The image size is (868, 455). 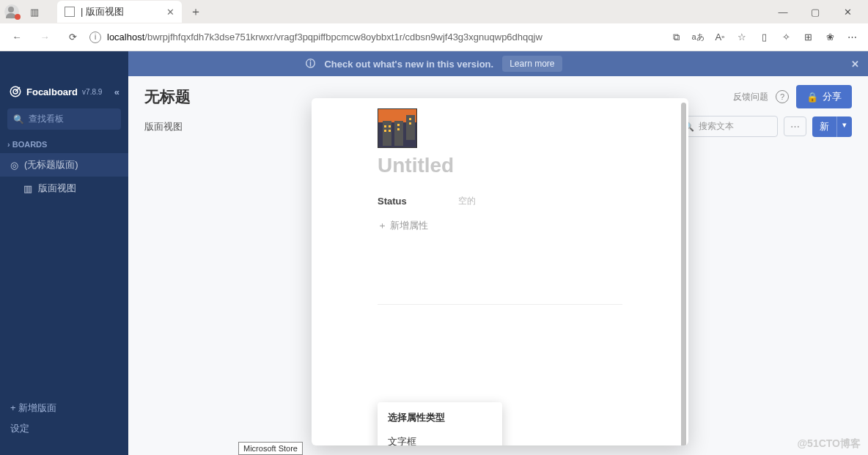 What do you see at coordinates (343, 37) in the screenshot?
I see `url-path: /bwrpjfhfqxfdh7k3dse751krwxr/vragf3pqpif…` at bounding box center [343, 37].